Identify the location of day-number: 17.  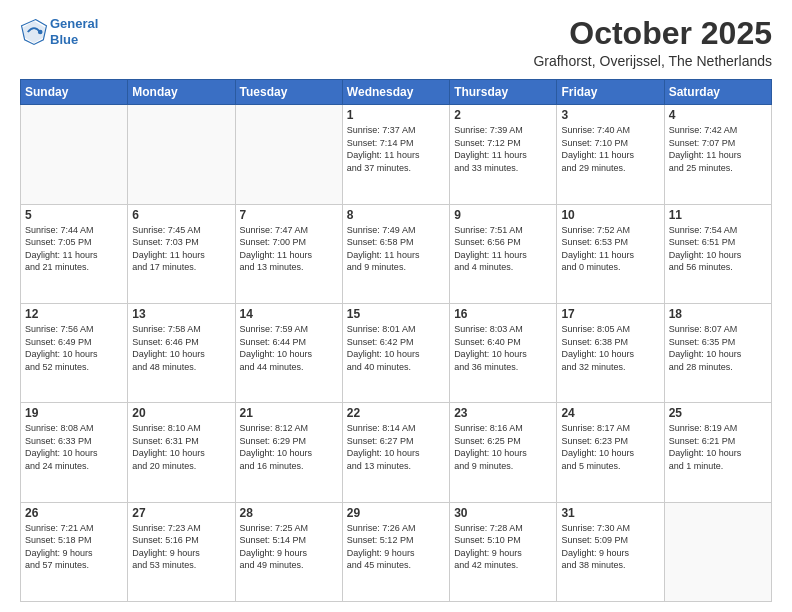
(610, 314).